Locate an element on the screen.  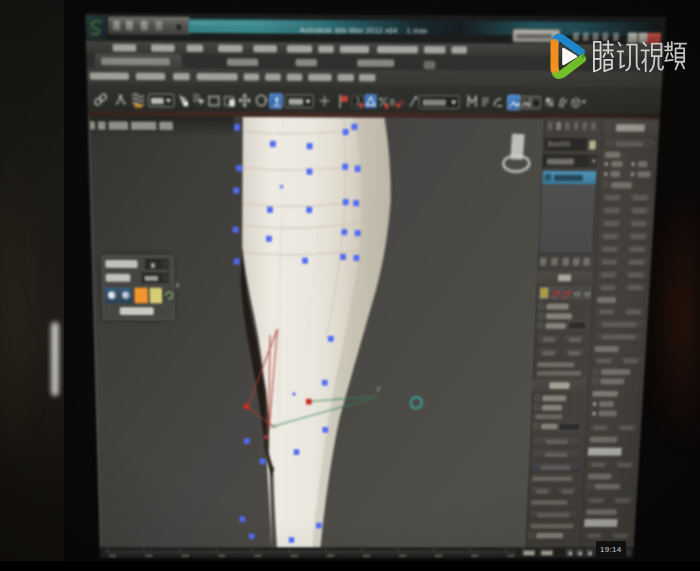
svg-text: y is located at coordinates (379, 388).